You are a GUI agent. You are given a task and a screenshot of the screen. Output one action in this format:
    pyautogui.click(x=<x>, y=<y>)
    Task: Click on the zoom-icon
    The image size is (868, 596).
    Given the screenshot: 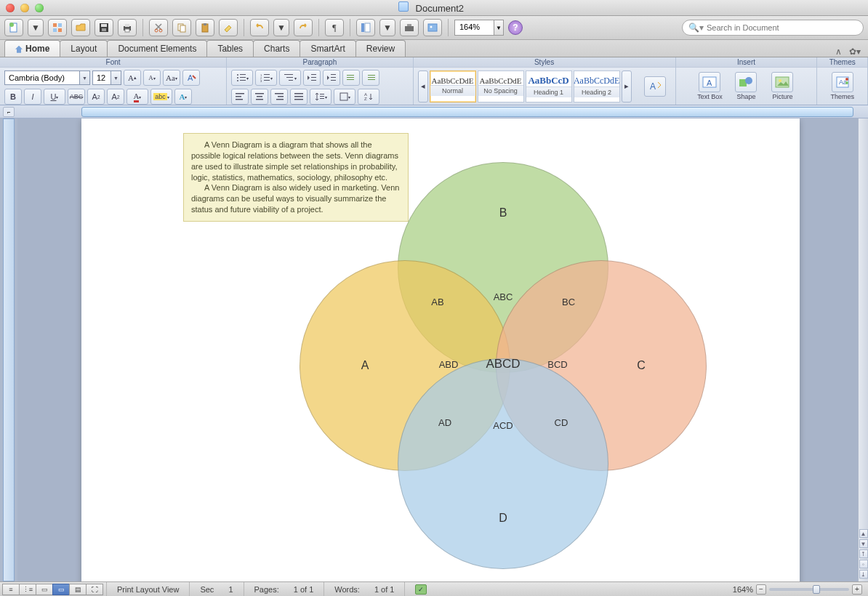 What is the action you would take?
    pyautogui.click(x=39, y=8)
    